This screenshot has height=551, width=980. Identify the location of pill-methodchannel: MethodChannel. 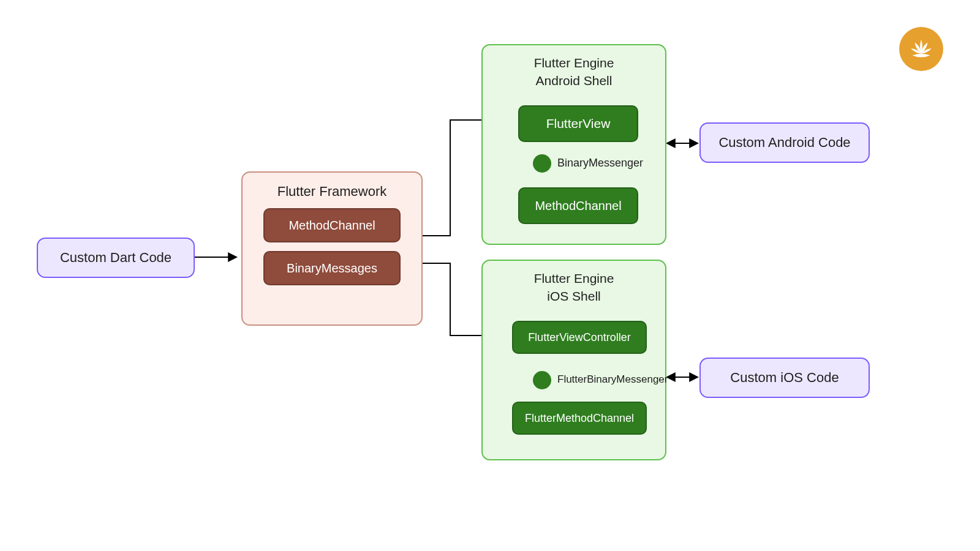
(332, 225).